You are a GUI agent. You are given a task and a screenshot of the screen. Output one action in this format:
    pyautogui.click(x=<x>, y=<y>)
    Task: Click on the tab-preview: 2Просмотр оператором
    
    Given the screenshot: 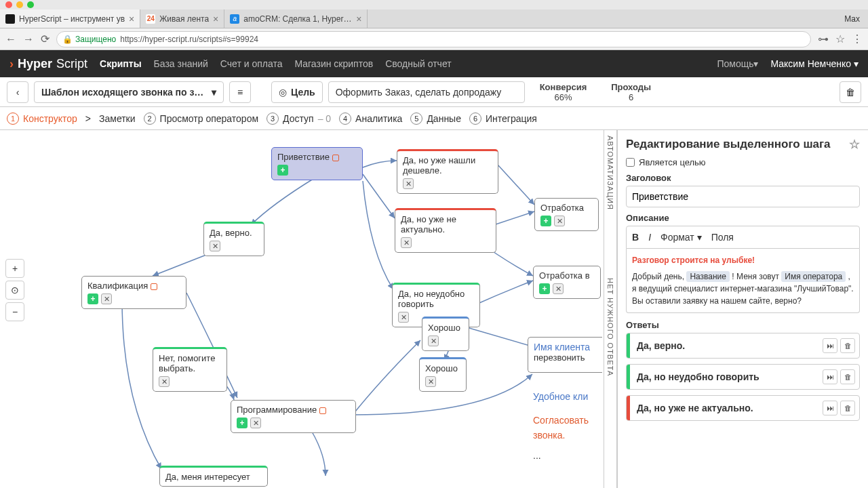 What is the action you would take?
    pyautogui.click(x=201, y=119)
    